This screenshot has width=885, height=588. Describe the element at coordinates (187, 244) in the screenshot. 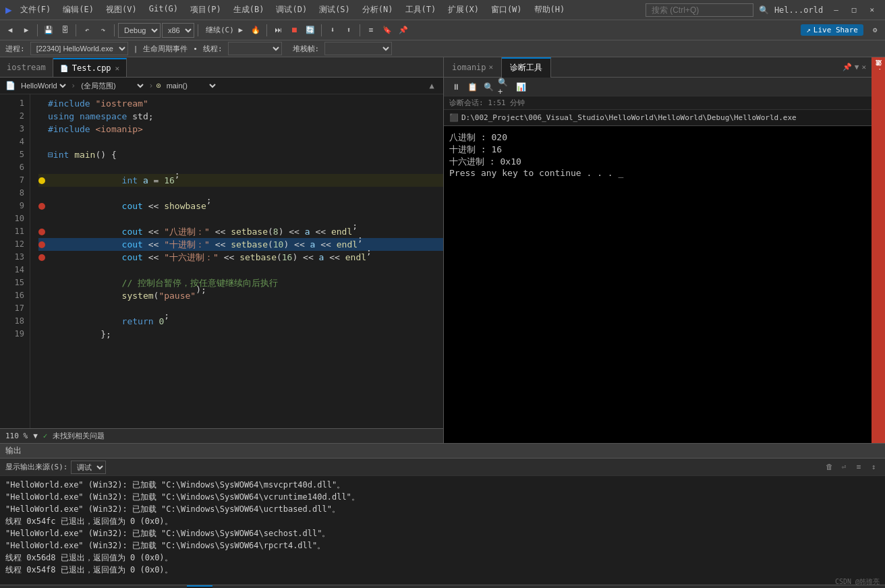

I see `str-dec: "十进制："` at that location.